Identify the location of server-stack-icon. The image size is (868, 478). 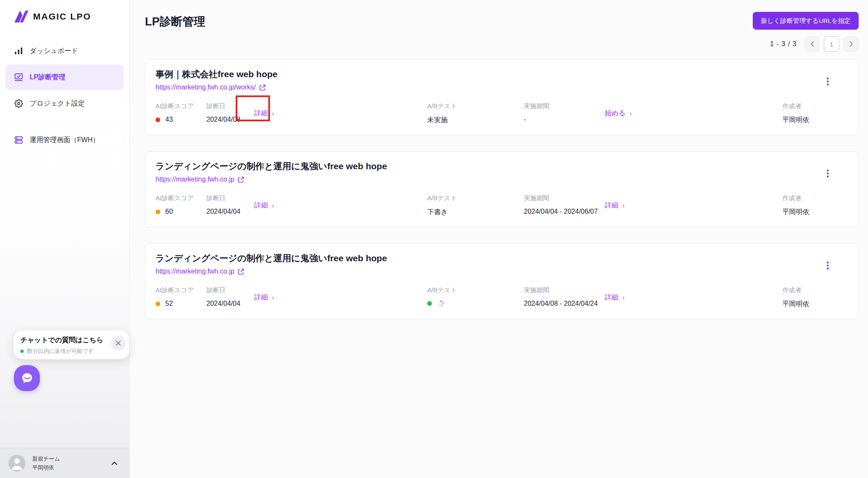
(19, 140).